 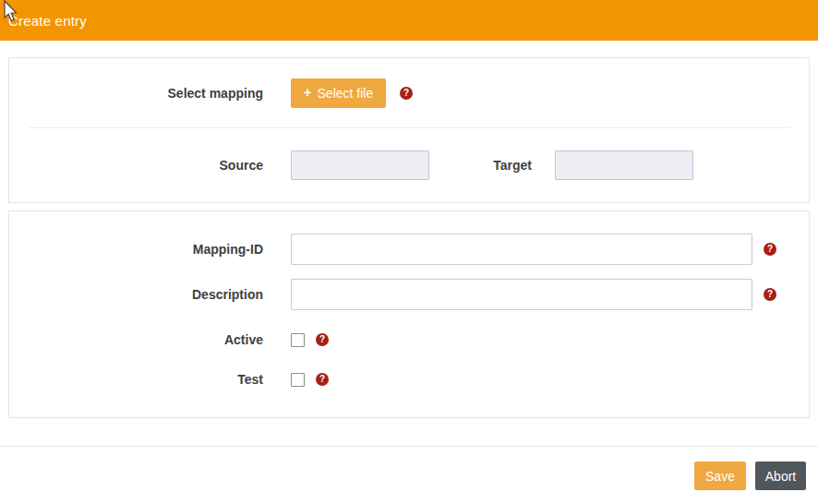 What do you see at coordinates (480, 165) in the screenshot?
I see `target-label: Target` at bounding box center [480, 165].